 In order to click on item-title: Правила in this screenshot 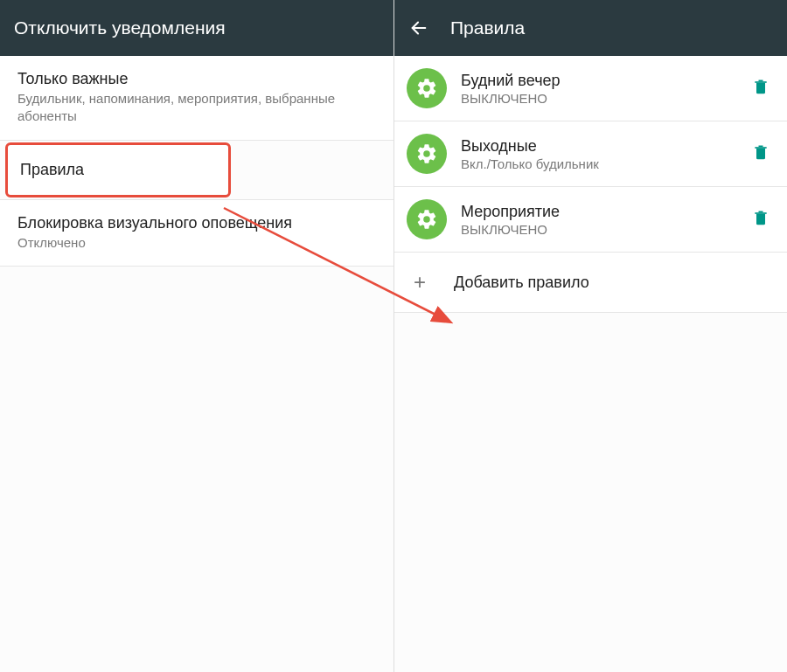, I will do `click(118, 170)`.